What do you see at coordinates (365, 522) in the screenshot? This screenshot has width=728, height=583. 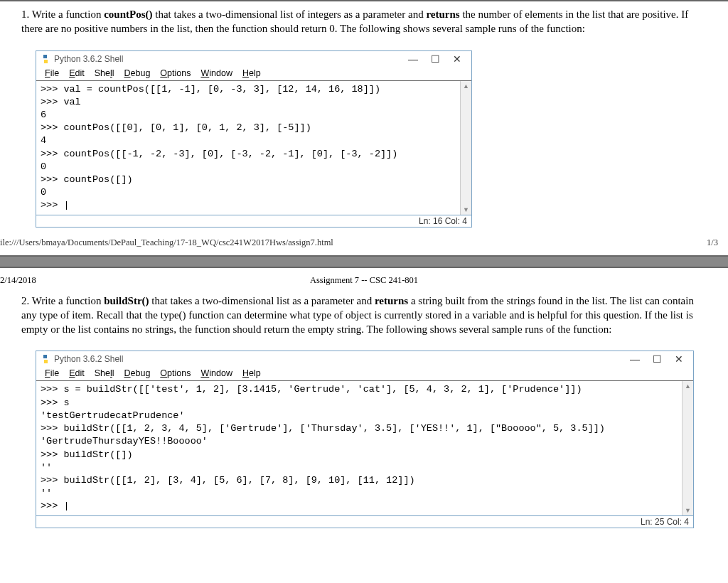 I see `shell-status-bar: Ln: 25 Col: 4` at bounding box center [365, 522].